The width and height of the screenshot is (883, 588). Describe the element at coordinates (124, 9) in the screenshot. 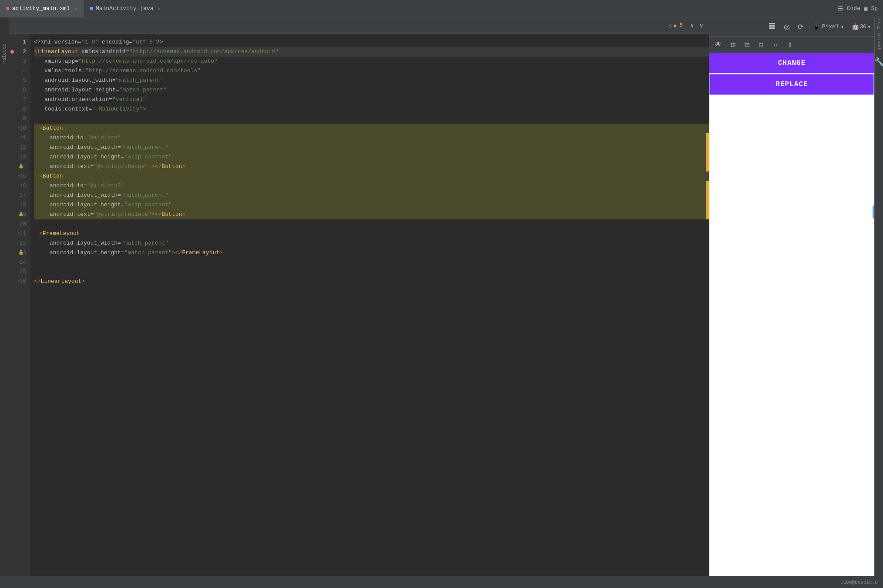

I see `tab-label-2: MainActivity.java` at that location.